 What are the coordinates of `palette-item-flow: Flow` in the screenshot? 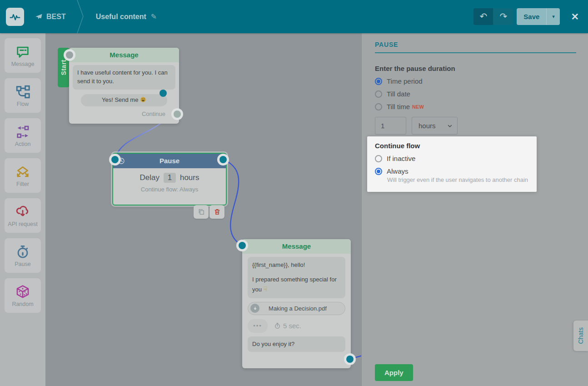 It's located at (23, 95).